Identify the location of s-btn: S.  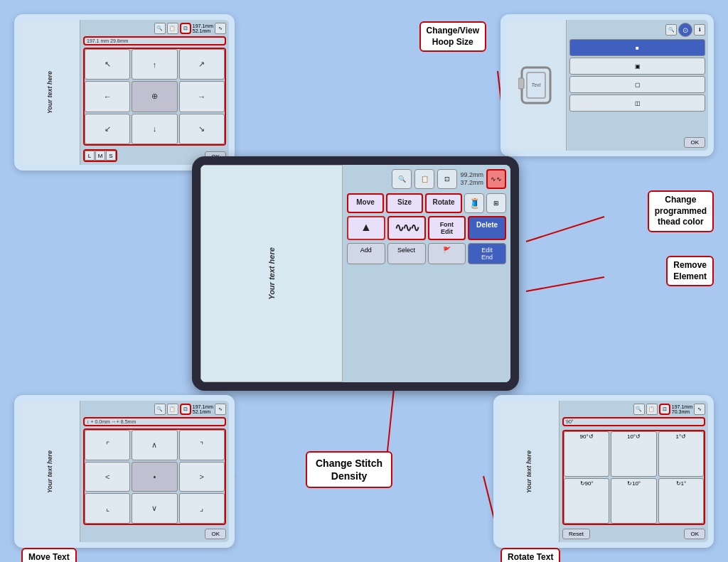
(111, 156).